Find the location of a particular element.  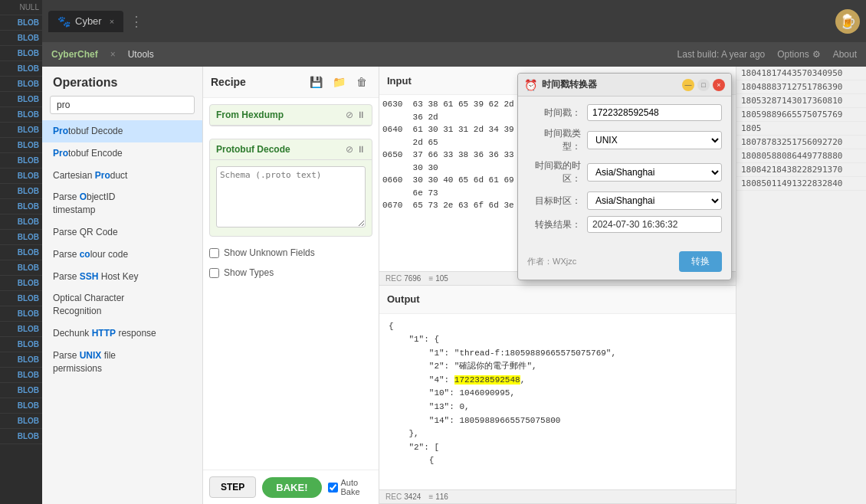

ops-item-ocr: Optical CharacterRecognition is located at coordinates (123, 305).